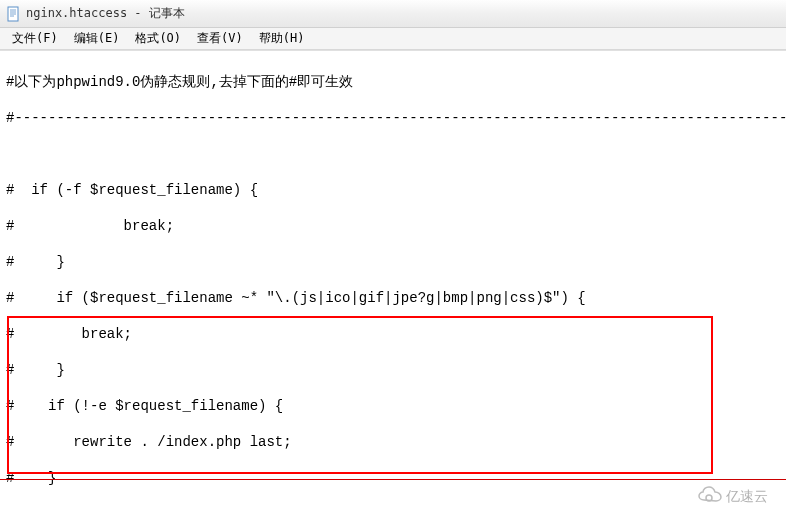 This screenshot has height=514, width=786. What do you see at coordinates (220, 38) in the screenshot?
I see `menu-view: 查看(V)` at bounding box center [220, 38].